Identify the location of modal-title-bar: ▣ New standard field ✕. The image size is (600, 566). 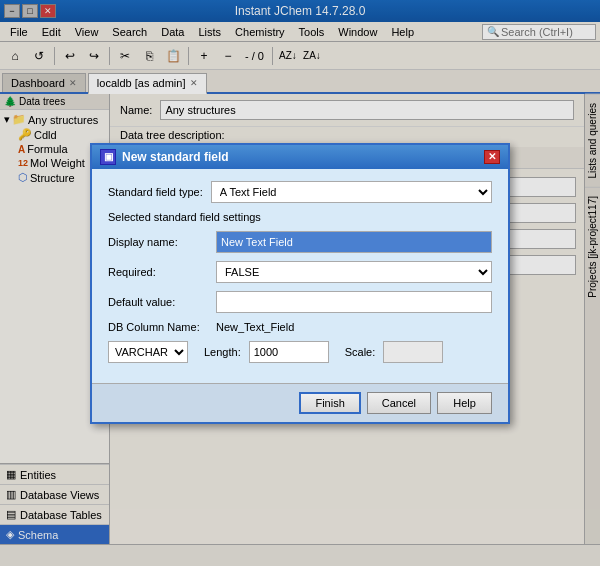
(300, 157).